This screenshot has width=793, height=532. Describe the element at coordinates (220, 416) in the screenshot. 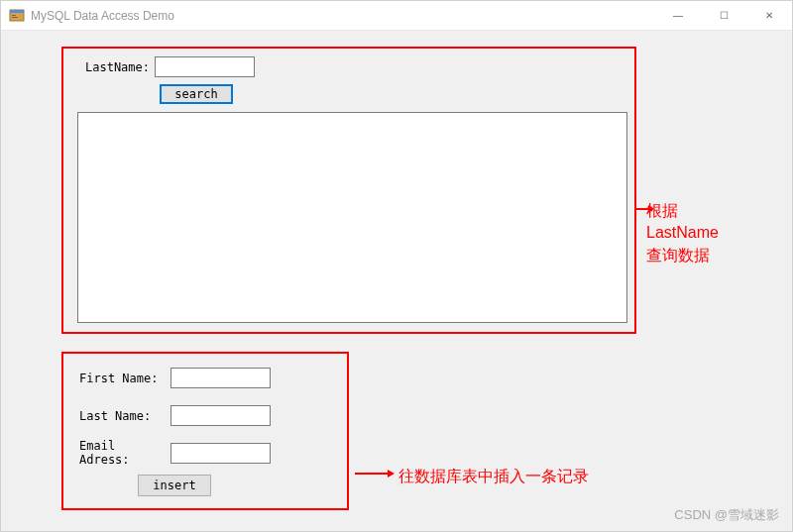

I see `insert-lastname-input` at that location.